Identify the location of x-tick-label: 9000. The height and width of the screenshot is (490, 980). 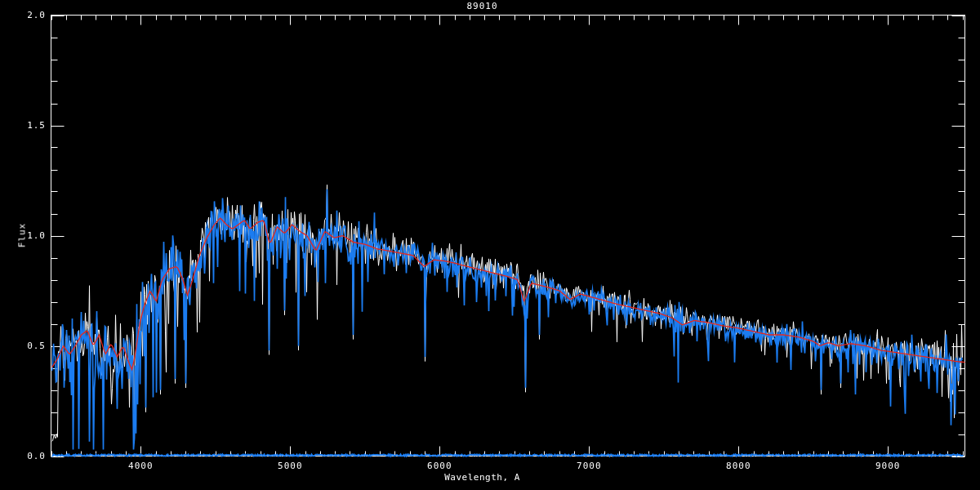
(888, 466).